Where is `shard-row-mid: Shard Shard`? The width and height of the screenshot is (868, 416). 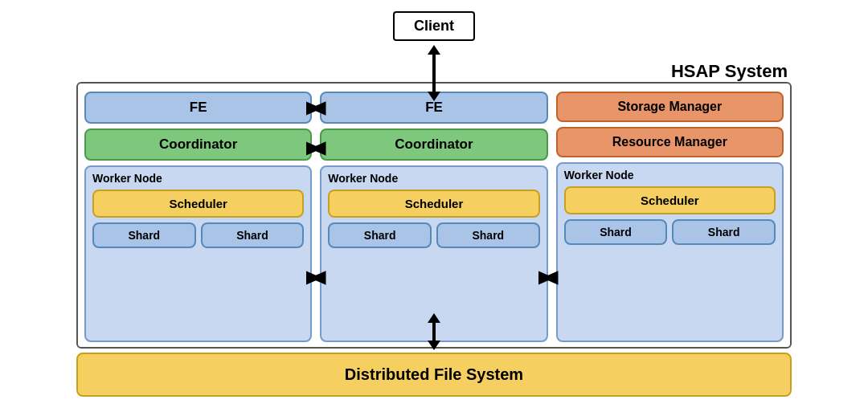 shard-row-mid: Shard Shard is located at coordinates (434, 235).